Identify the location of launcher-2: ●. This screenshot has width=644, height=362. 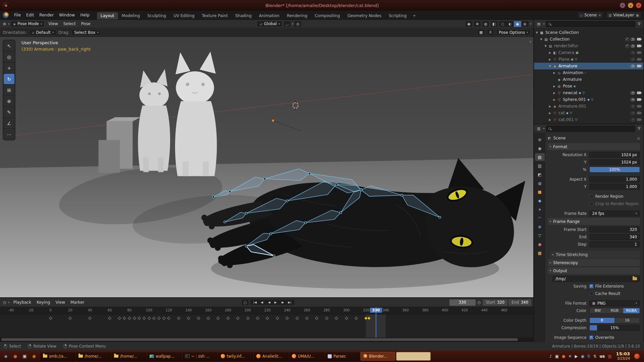
(15, 356).